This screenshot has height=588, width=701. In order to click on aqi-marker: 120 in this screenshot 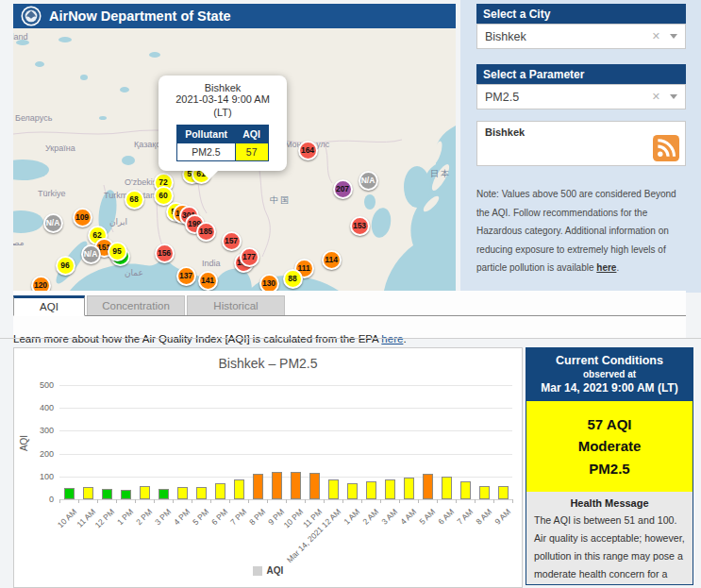, I will do `click(42, 283)`.